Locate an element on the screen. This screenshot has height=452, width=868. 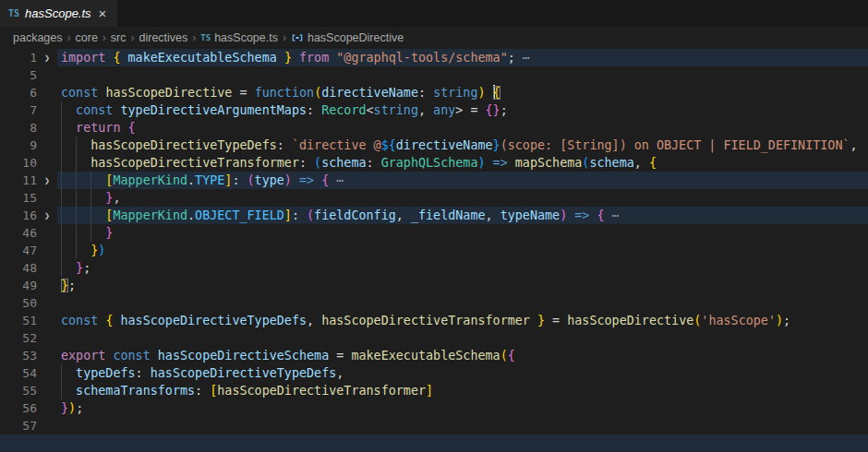
line-number: 9 is located at coordinates (18, 146).